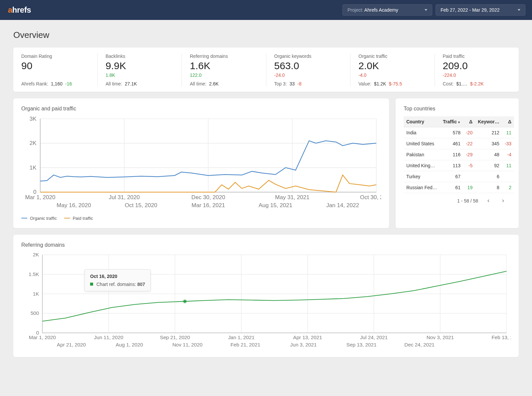 The image size is (532, 396). I want to click on countries-pager: 1 - 58 / 58, so click(457, 199).